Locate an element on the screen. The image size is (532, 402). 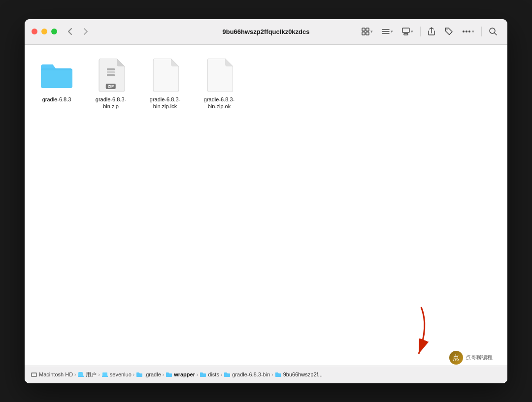
file-item-zip: ZIP gradle-6.8.3-bin.zip is located at coordinates (111, 84).